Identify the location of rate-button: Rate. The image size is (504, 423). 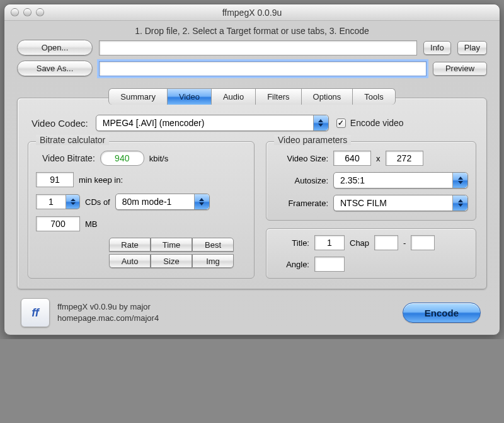
(130, 245).